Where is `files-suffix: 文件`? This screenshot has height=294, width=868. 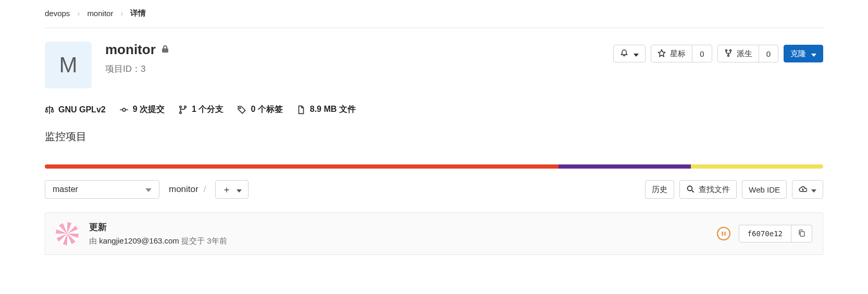 files-suffix: 文件 is located at coordinates (348, 109).